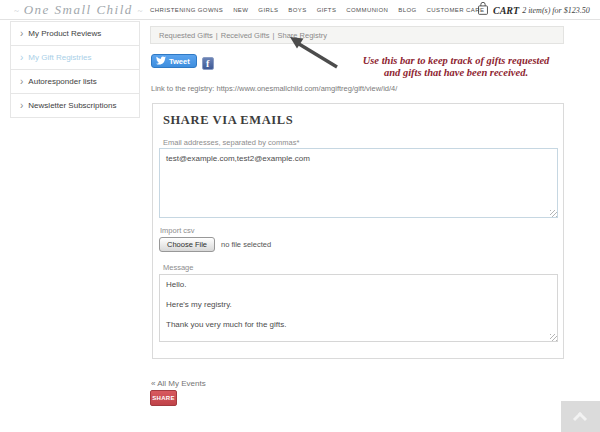 This screenshot has height=432, width=600. Describe the element at coordinates (182, 62) in the screenshot. I see `social-share-row: Tweet f` at that location.